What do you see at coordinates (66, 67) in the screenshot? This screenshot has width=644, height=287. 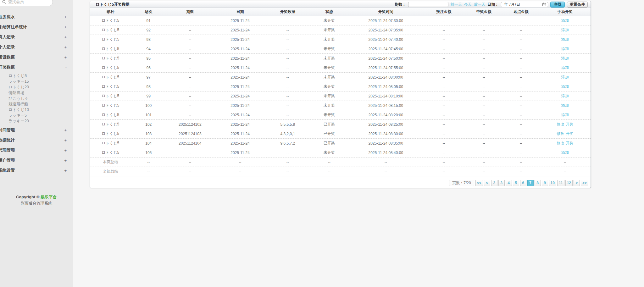 I see `collapse-icon: -` at bounding box center [66, 67].